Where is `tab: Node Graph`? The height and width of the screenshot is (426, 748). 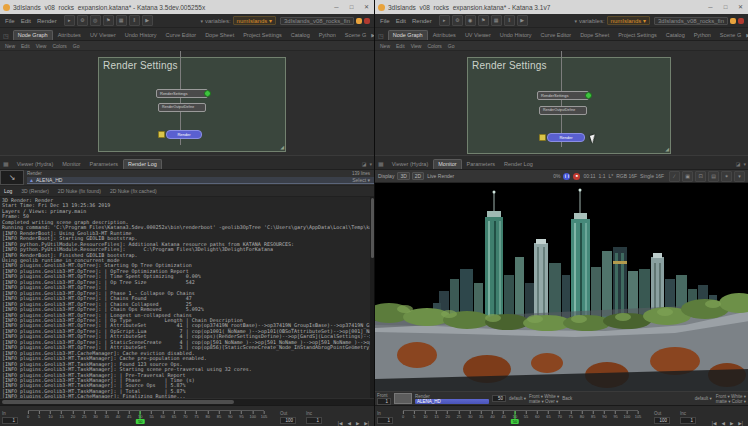
tab: Node Graph is located at coordinates (408, 35).